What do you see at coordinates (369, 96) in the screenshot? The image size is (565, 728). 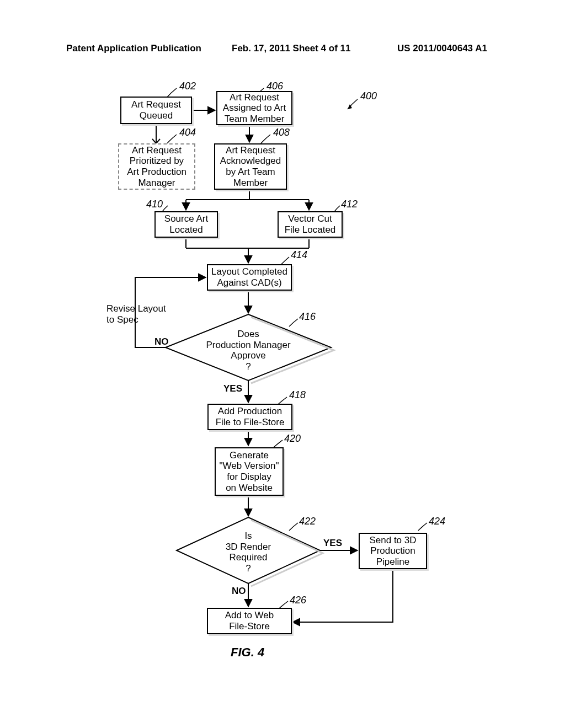 I see `ref-400: 400` at bounding box center [369, 96].